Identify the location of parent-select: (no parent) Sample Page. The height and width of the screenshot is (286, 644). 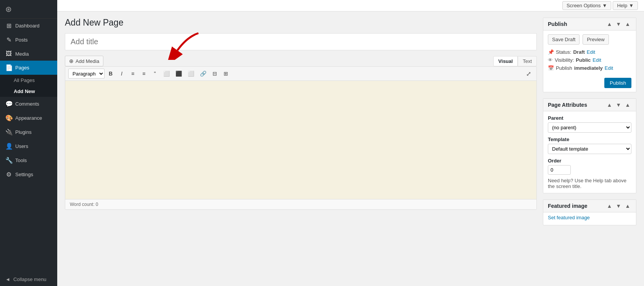
(590, 127).